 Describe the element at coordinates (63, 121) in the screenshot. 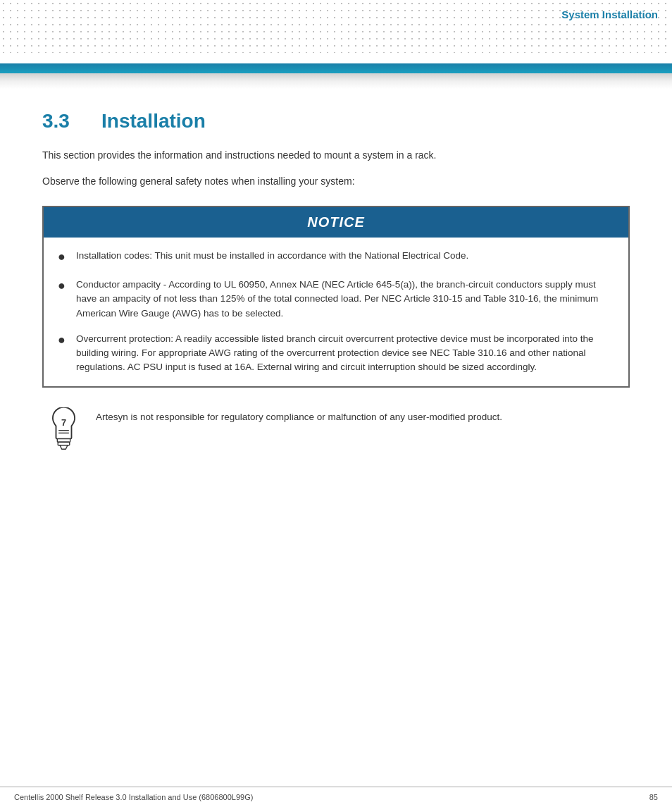

I see `section-number: 3.3` at that location.